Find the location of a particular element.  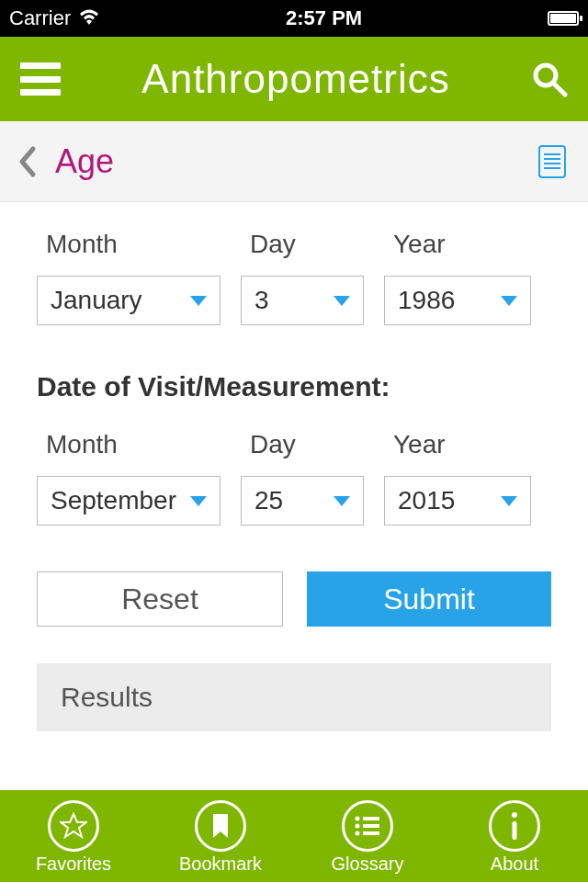

visit-year-value: 2015 is located at coordinates (426, 501).